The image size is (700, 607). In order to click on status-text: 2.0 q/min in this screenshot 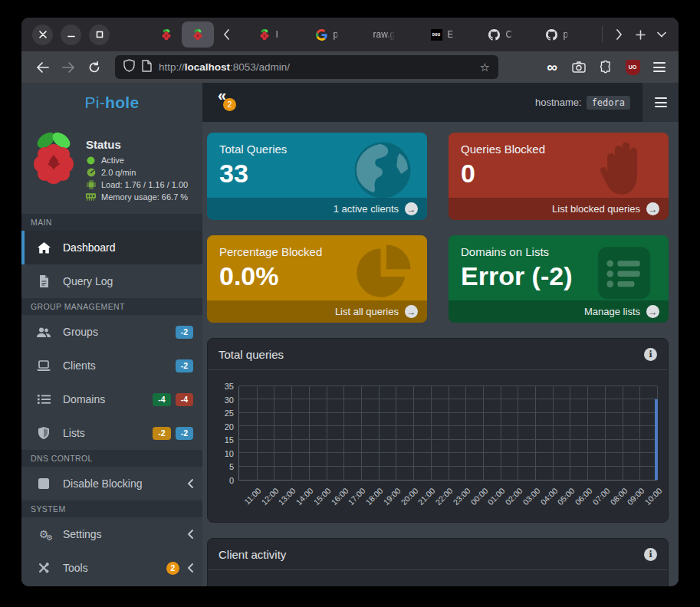, I will do `click(118, 172)`.